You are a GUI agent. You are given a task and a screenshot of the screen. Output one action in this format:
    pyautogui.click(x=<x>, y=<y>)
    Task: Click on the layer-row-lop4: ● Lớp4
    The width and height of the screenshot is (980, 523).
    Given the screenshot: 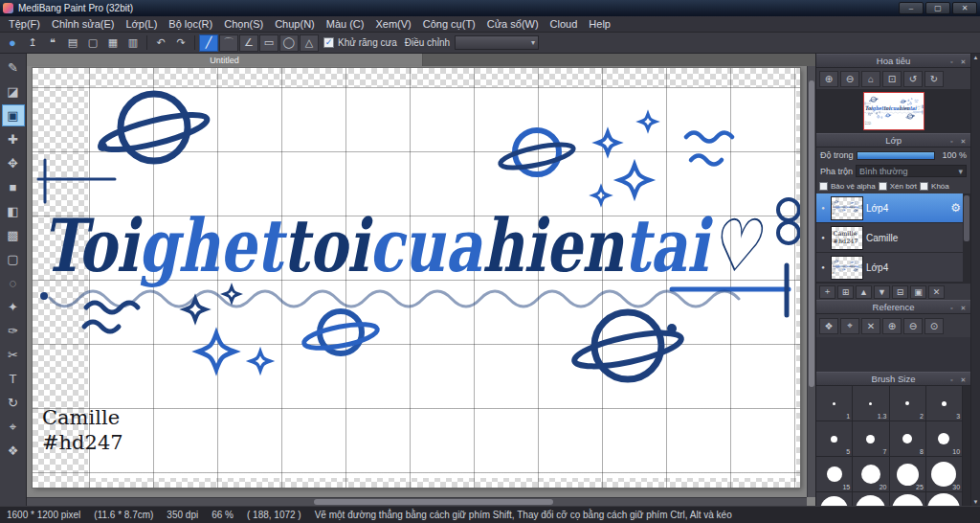 What is the action you would take?
    pyautogui.click(x=894, y=268)
    